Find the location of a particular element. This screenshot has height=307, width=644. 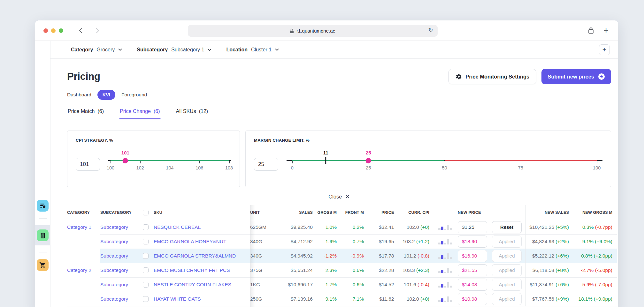

view-switcher: Dashboard KVI Foreground is located at coordinates (339, 95).